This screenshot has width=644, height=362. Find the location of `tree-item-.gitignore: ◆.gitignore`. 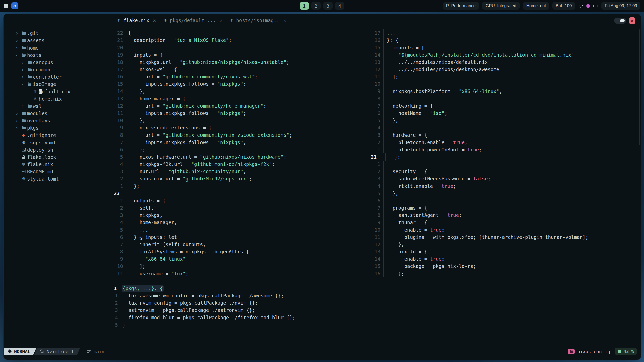

tree-item-.gitignore: ◆.gitignore is located at coordinates (58, 135).